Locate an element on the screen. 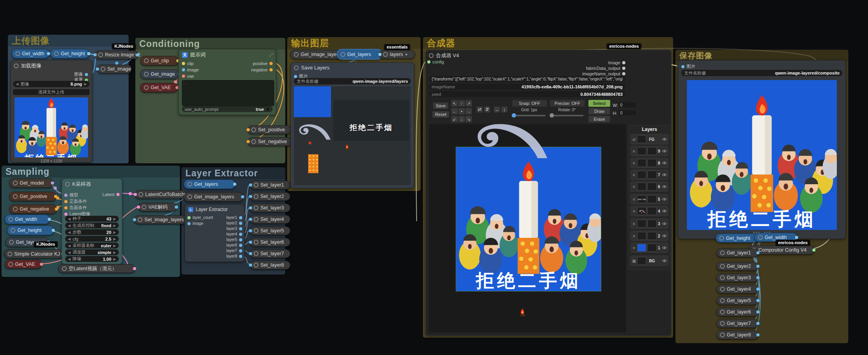 The height and width of the screenshot is (355, 868). node-get-width-upload: Get_width is located at coordinates (30, 54).